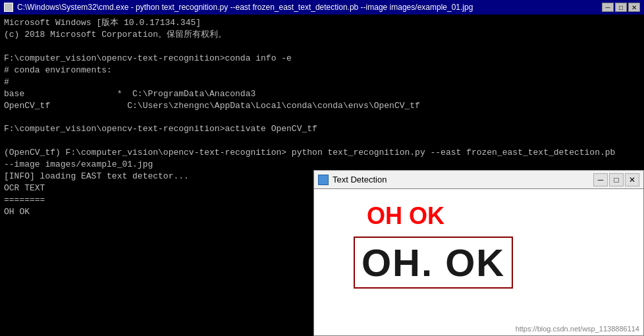 The image size is (644, 336). Describe the element at coordinates (577, 329) in the screenshot. I see `detection-watermark: https://blog.csdn.net/wsp_1138886114` at that location.